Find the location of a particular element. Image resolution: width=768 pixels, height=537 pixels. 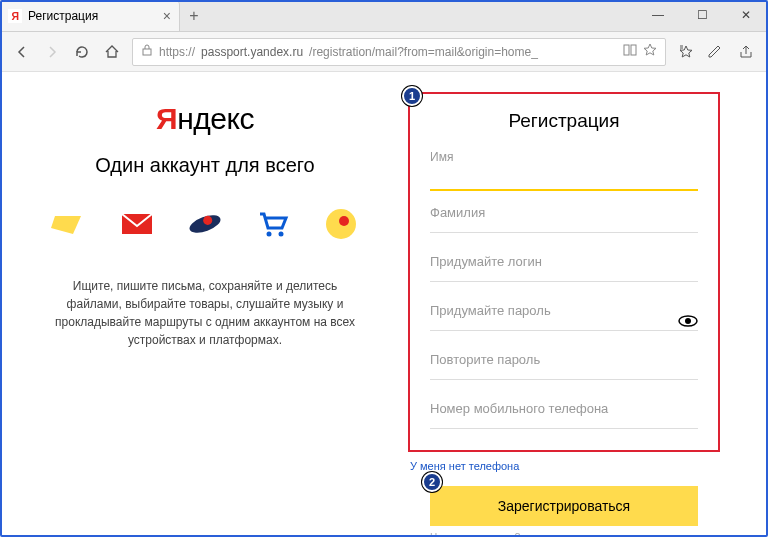

browser-icon is located at coordinates (205, 224).